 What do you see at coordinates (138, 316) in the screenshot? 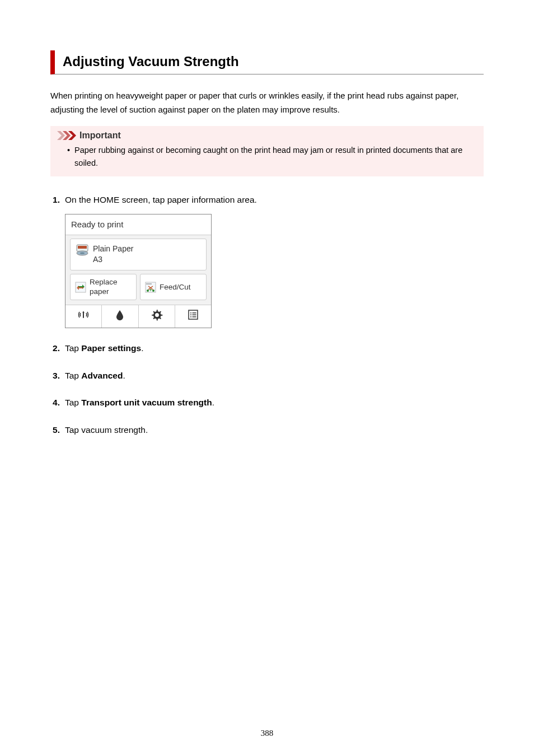
I see `device-bottom-bar` at bounding box center [138, 316].